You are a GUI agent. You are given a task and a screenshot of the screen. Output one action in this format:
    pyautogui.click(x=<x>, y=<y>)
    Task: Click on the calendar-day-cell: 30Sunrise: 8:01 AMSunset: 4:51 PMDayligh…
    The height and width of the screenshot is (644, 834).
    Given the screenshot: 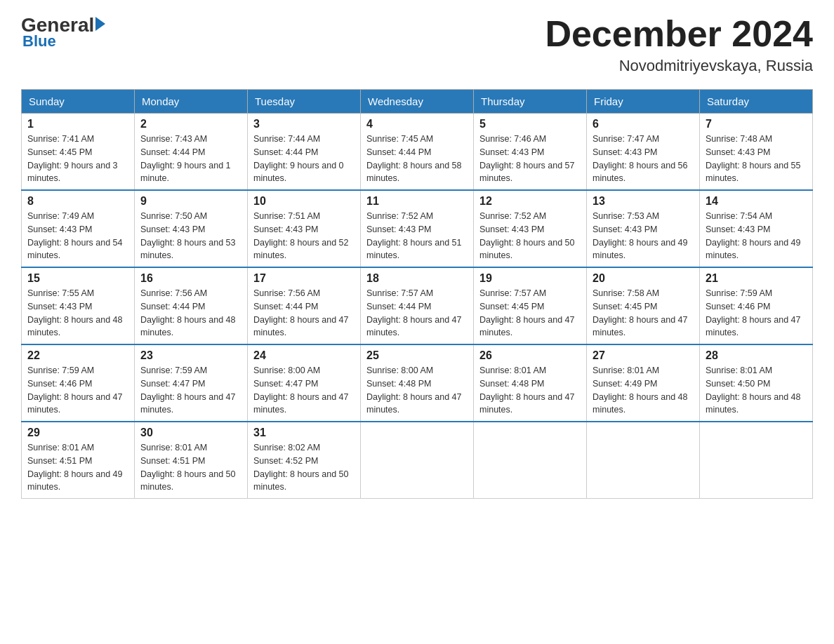 What is the action you would take?
    pyautogui.click(x=191, y=460)
    